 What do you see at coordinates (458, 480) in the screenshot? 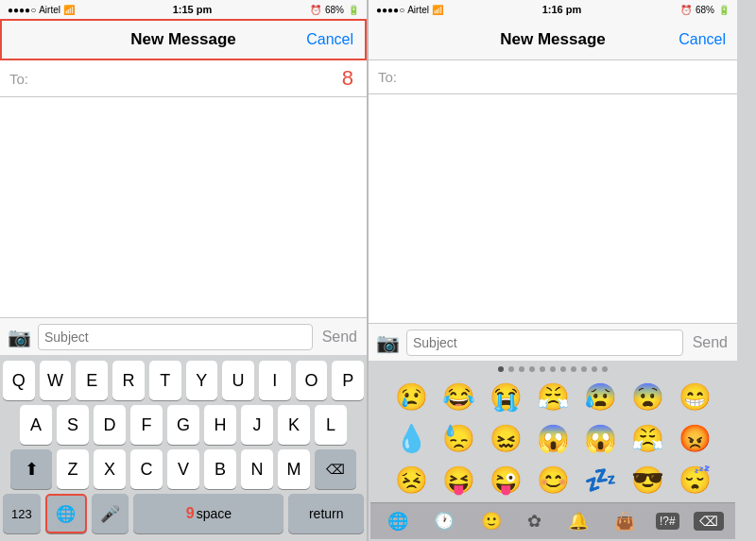
I see `emoji-stuck-out: 😝` at bounding box center [458, 480].